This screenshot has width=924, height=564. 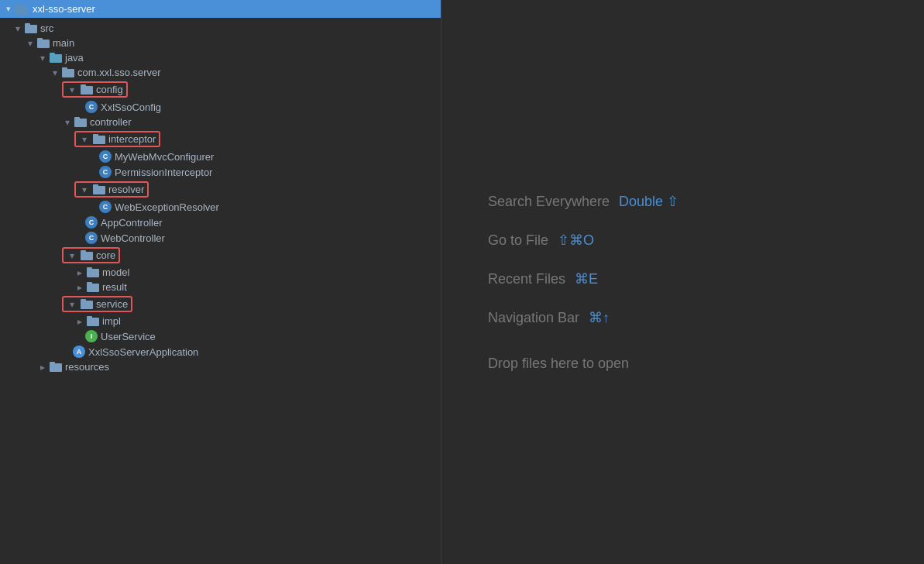 What do you see at coordinates (220, 367) in the screenshot?
I see `tree-item-resources: resources` at bounding box center [220, 367].